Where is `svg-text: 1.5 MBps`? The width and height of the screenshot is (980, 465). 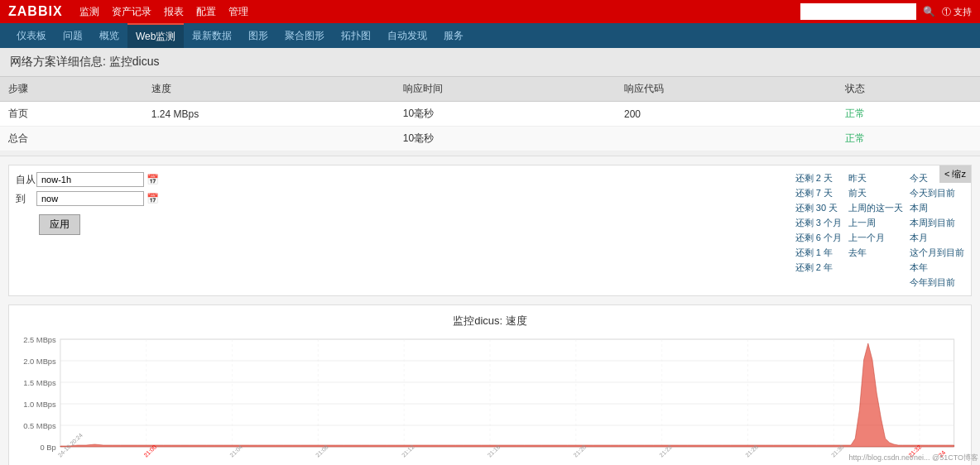 svg-text: 1.5 MBps is located at coordinates (40, 383).